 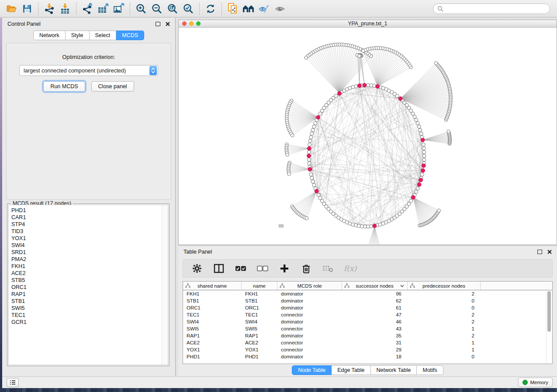 I want to click on table-row: ACE2ACE2connector311, so click(x=368, y=343).